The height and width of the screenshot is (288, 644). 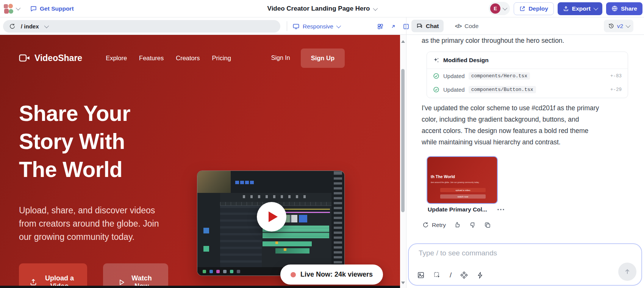 I want to click on thumbs-up-button, so click(x=458, y=225).